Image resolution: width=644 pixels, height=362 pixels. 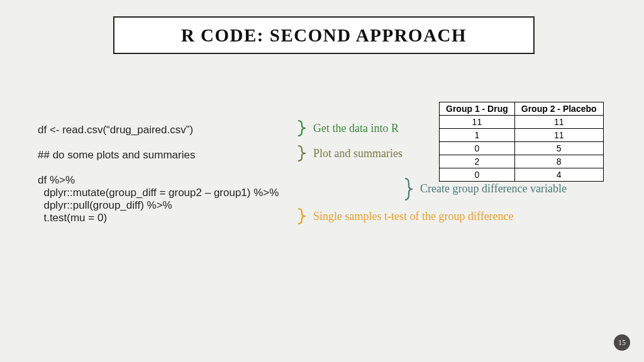 What do you see at coordinates (116, 155) in the screenshot?
I see `code-line-2: ## do some plots and summaries` at bounding box center [116, 155].